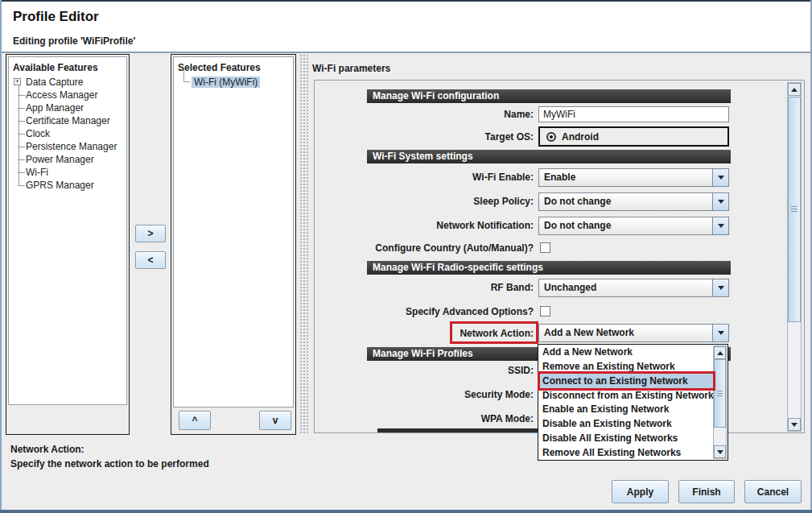 The height and width of the screenshot is (513, 812). I want to click on selected-features-panel: Selected Features Wi-Fi (MyWiFi), so click(233, 245).